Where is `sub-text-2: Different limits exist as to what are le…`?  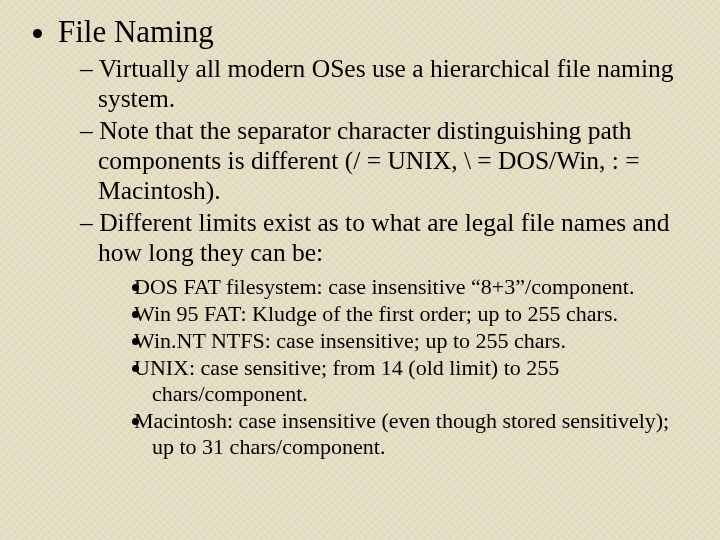
sub-text-2: Different limits exist as to what are le… is located at coordinates (384, 238).